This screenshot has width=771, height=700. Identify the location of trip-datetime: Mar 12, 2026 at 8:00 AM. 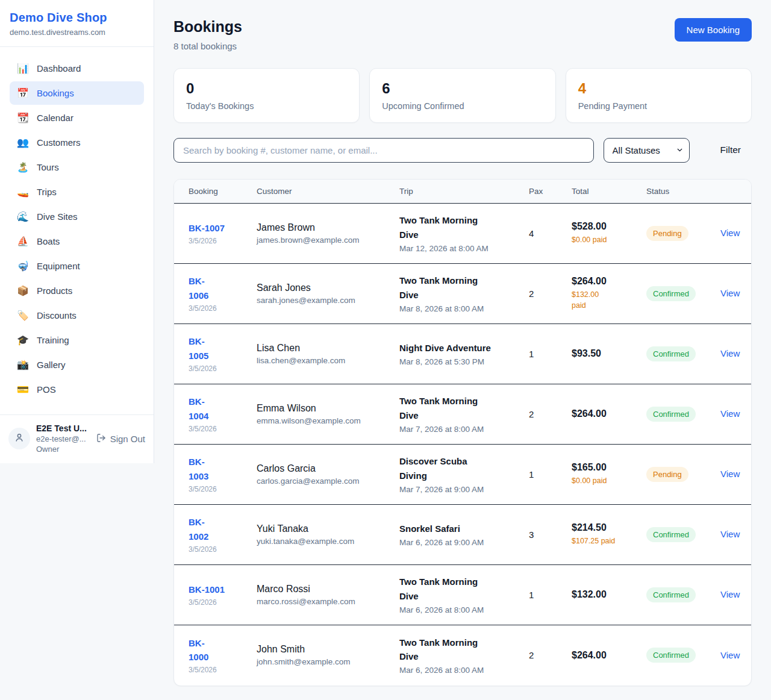
(460, 248).